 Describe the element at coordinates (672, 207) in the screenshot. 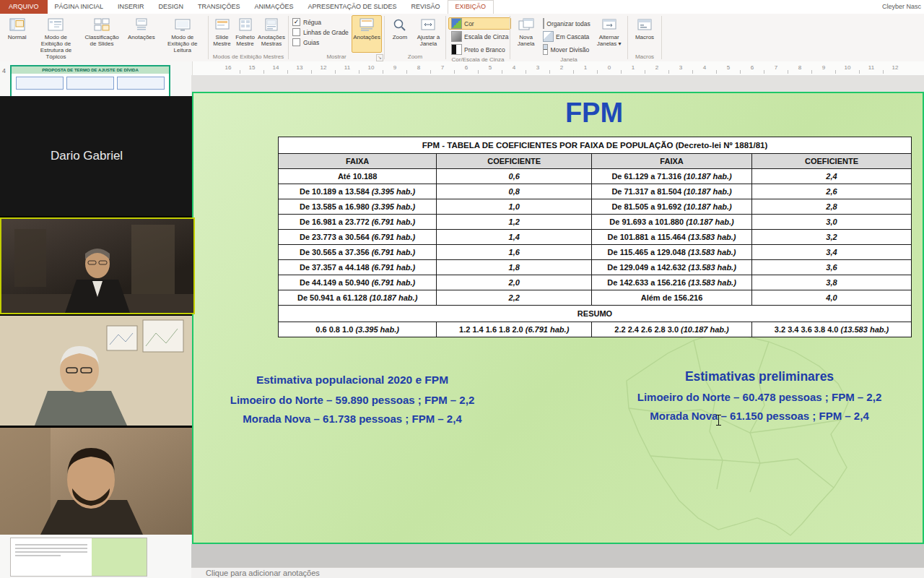

I see `faixa-cell: De 81.505 a 91.692 (10.187 hab.)` at that location.